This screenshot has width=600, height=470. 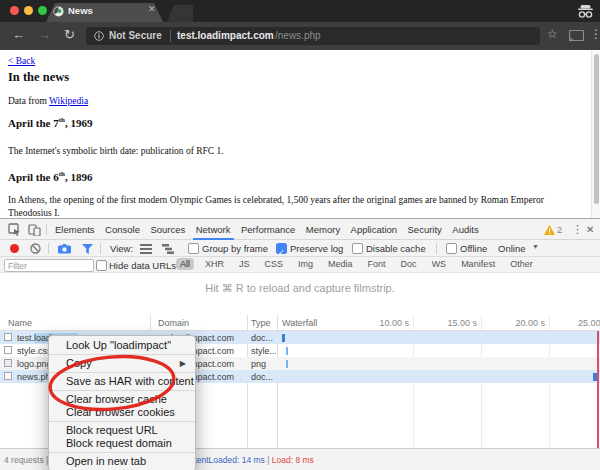 I want to click on throttling-select: Online, so click(x=512, y=248).